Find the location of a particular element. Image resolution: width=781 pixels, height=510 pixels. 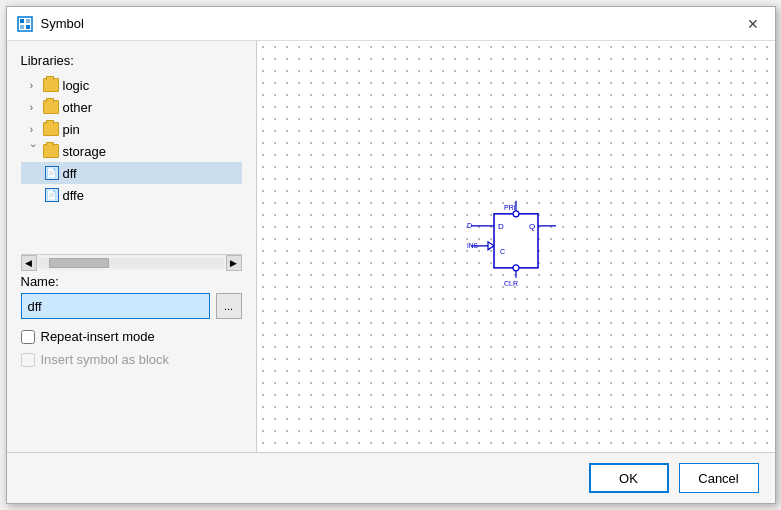

name-row: ... is located at coordinates (132, 306).